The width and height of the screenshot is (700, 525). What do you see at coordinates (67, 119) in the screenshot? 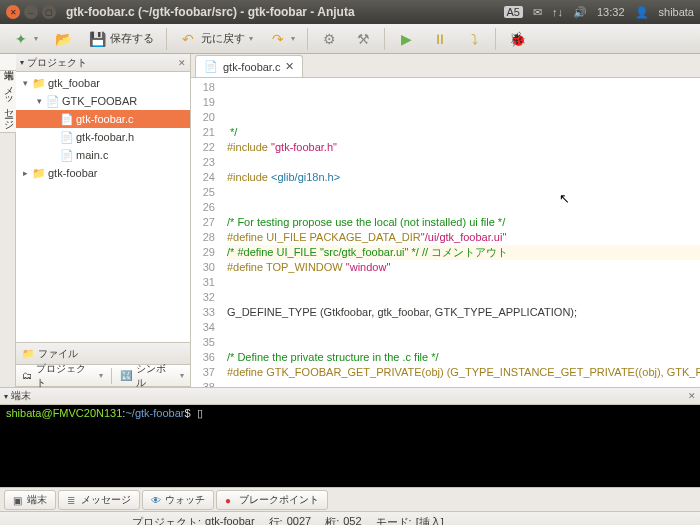
I see `file-icon: 📄` at bounding box center [67, 119].